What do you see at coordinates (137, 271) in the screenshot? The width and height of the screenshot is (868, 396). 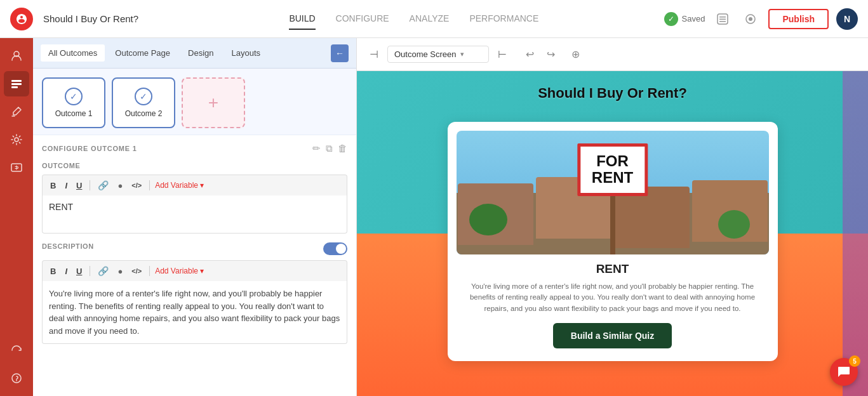 I see `desc-code-button: </>` at bounding box center [137, 271].